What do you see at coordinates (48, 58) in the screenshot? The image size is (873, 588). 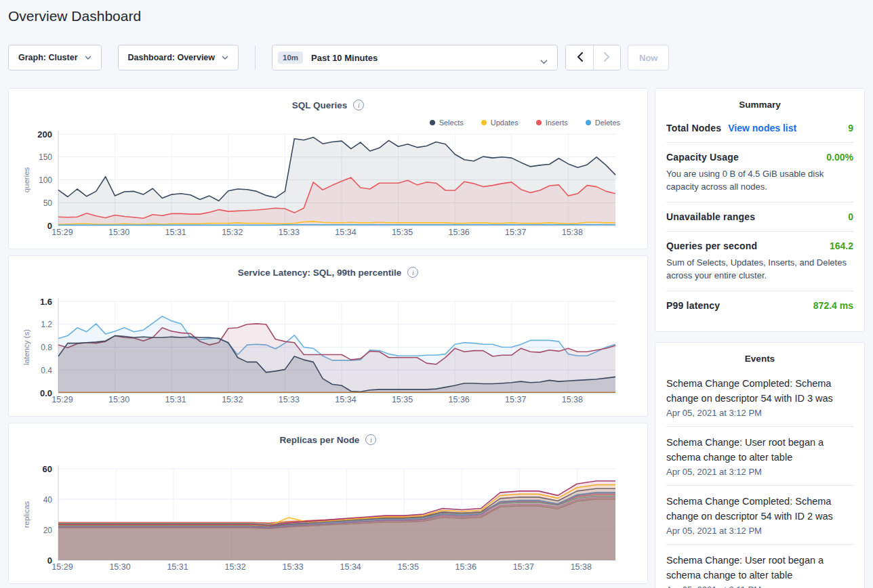 I see `graph-dropdown-label: Graph: Cluster` at bounding box center [48, 58].